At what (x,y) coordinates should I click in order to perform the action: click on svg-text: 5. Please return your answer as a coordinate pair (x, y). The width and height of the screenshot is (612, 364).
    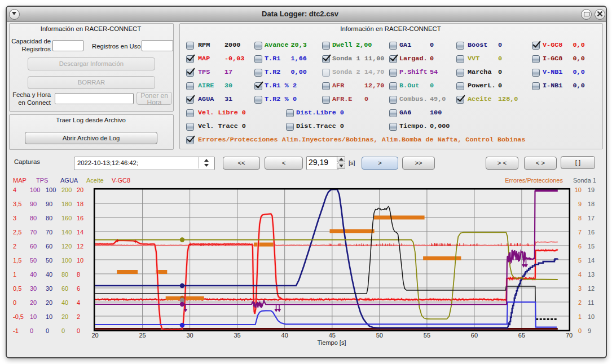
    Looking at the image, I should click on (580, 260).